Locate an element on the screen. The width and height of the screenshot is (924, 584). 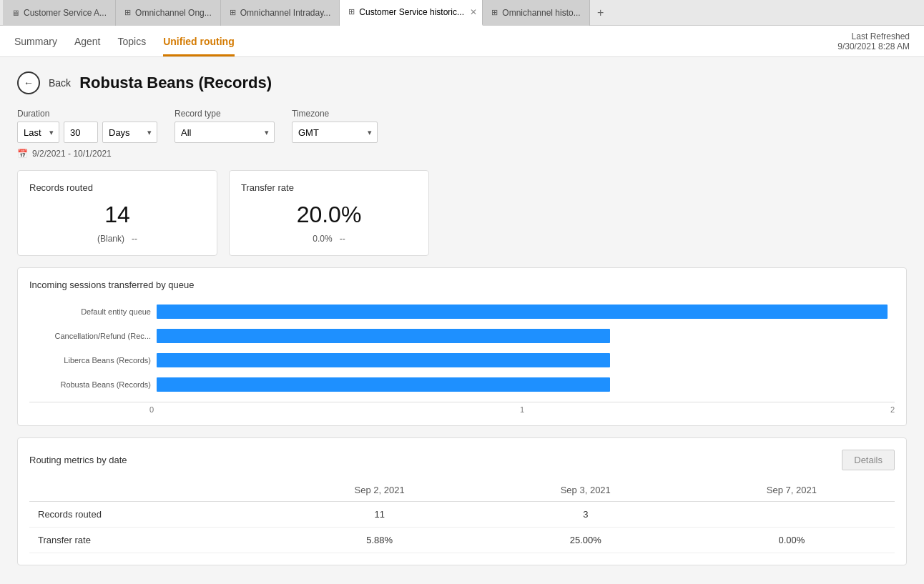
cards-row: Records routed 14 (Blank) -- Transfer ra… is located at coordinates (462, 213).